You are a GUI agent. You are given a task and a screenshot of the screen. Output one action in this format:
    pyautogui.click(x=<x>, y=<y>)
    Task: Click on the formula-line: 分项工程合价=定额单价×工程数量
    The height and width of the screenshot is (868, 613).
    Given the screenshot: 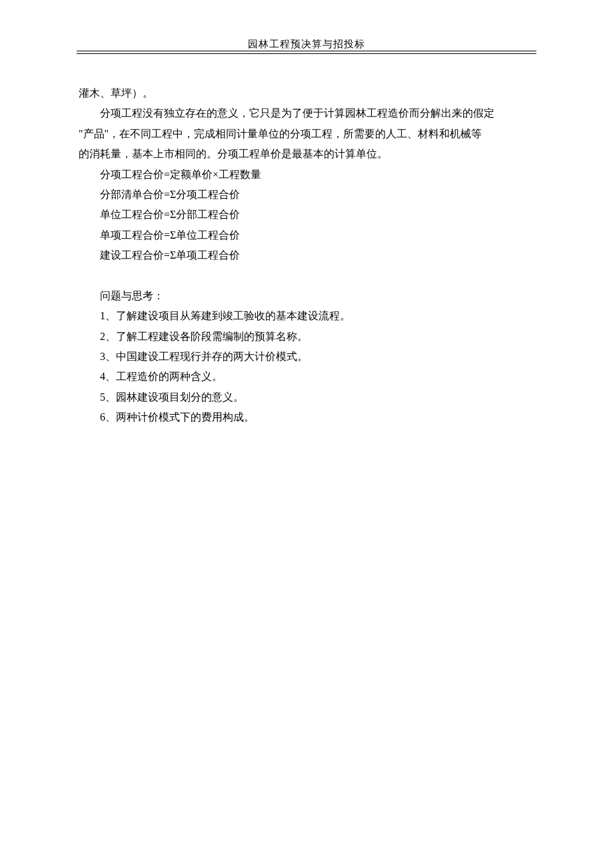 What is the action you would take?
    pyautogui.click(x=308, y=175)
    